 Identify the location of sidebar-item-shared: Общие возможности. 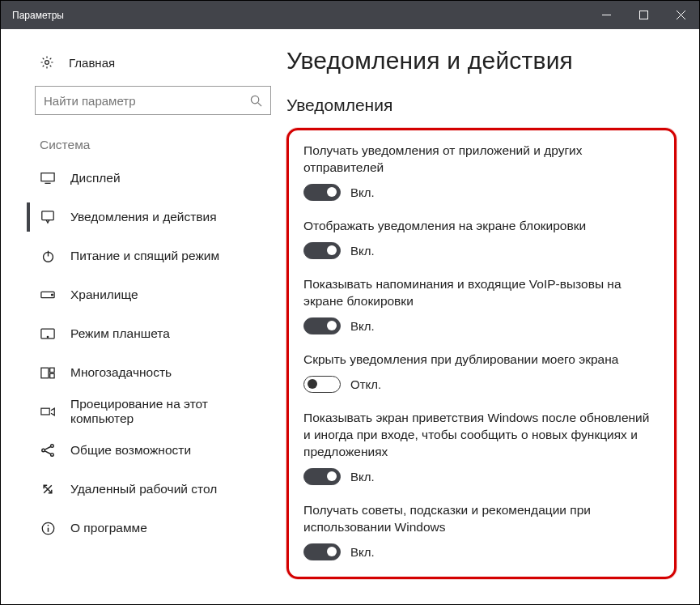
(136, 450).